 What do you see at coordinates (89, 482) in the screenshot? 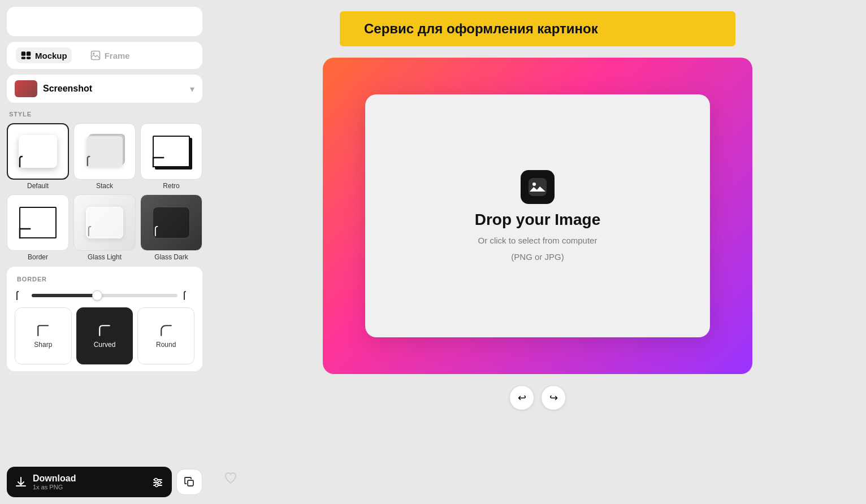
I see `download-button: Download 1x as PNG` at bounding box center [89, 482].